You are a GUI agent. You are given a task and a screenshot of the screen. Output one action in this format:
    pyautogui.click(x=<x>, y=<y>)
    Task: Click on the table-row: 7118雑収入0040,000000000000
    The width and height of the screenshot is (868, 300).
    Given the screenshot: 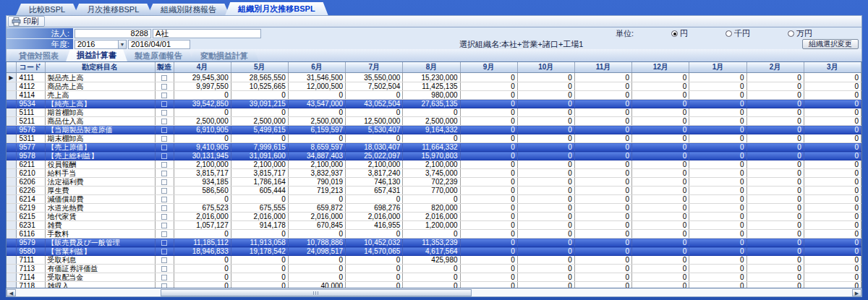 What is the action you would take?
    pyautogui.click(x=434, y=286)
    